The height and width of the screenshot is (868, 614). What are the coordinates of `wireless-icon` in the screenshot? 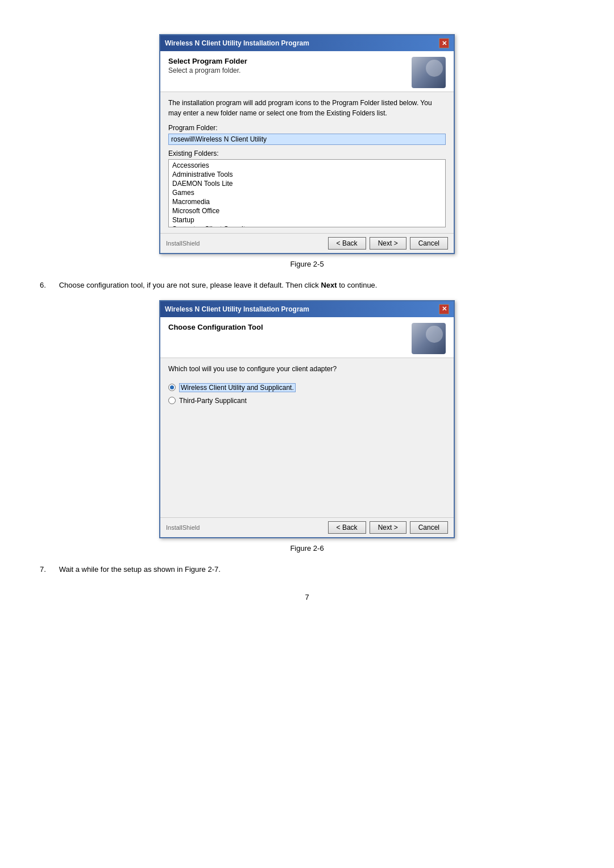 It's located at (429, 73).